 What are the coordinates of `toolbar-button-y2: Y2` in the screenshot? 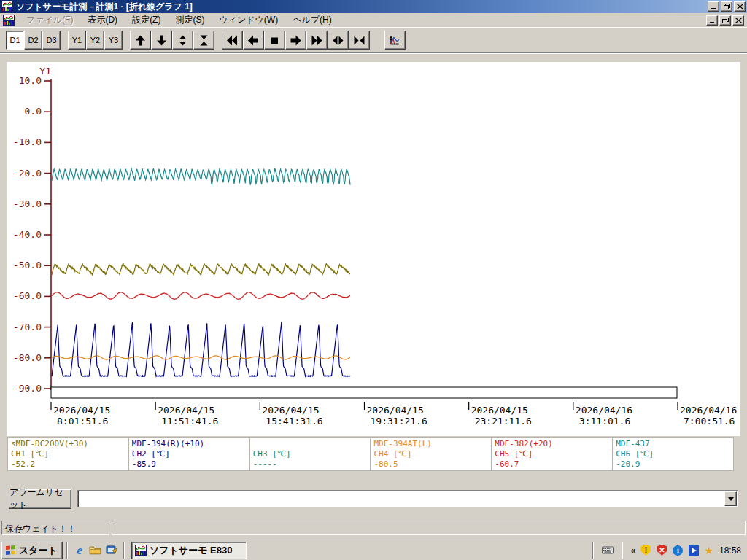 It's located at (95, 40).